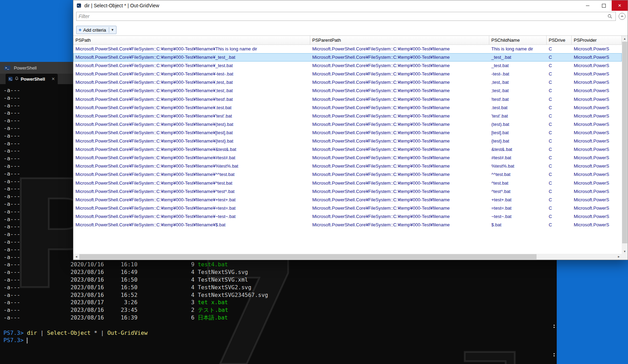 The width and height of the screenshot is (628, 364). What do you see at coordinates (620, 6) in the screenshot?
I see `close-button: ✕` at bounding box center [620, 6].